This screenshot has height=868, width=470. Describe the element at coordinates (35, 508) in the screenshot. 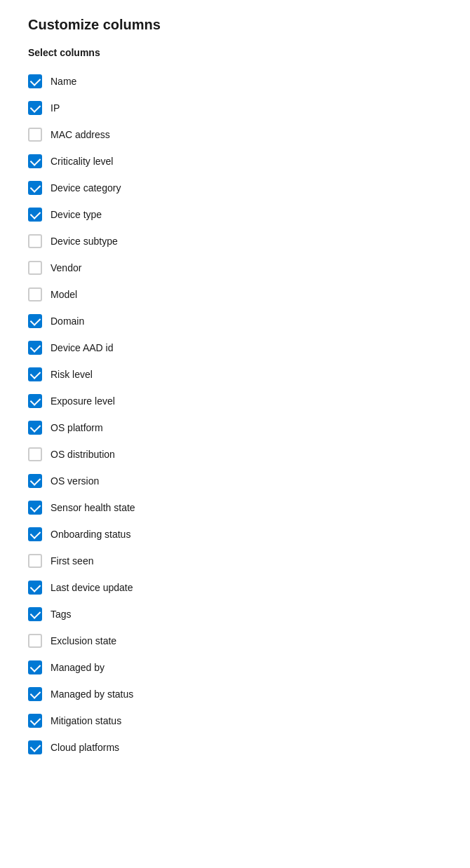

I see `checkbox-sensor-health-state` at that location.